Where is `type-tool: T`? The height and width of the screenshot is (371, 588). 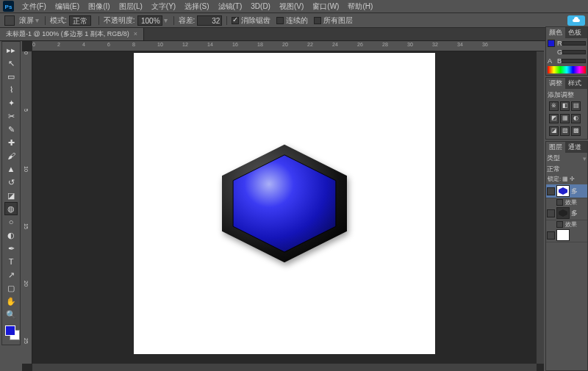 type-tool: T is located at coordinates (11, 262).